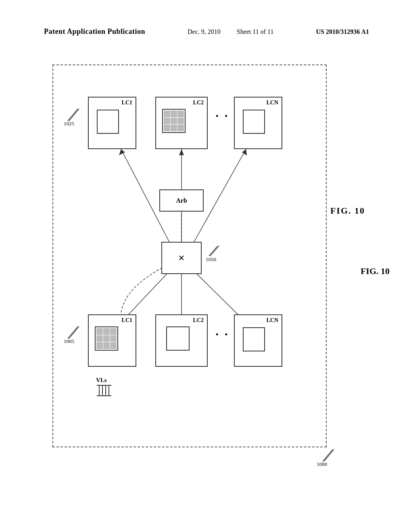  Describe the element at coordinates (198, 320) in the screenshot. I see `lc2-bottom-label: LC2` at that location.